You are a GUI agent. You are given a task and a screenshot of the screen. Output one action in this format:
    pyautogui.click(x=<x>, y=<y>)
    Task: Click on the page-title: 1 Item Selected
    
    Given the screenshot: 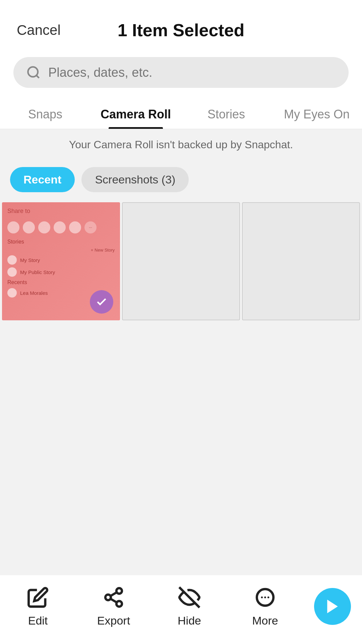 What is the action you would take?
    pyautogui.click(x=181, y=30)
    